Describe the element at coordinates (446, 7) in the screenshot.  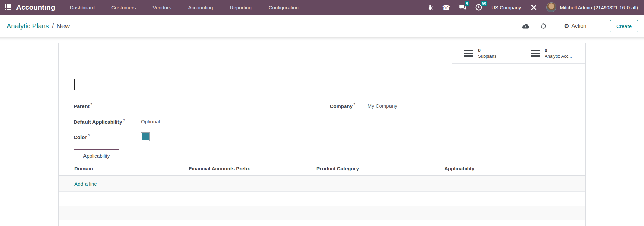
I see `phone-icon: ☎` at that location.